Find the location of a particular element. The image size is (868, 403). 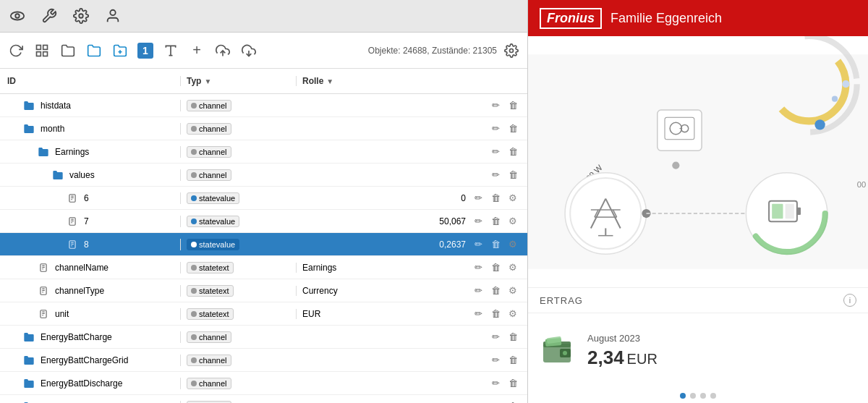

table-row: channelType statetext Currency ✏ 🗑 ⚙ is located at coordinates (263, 291).